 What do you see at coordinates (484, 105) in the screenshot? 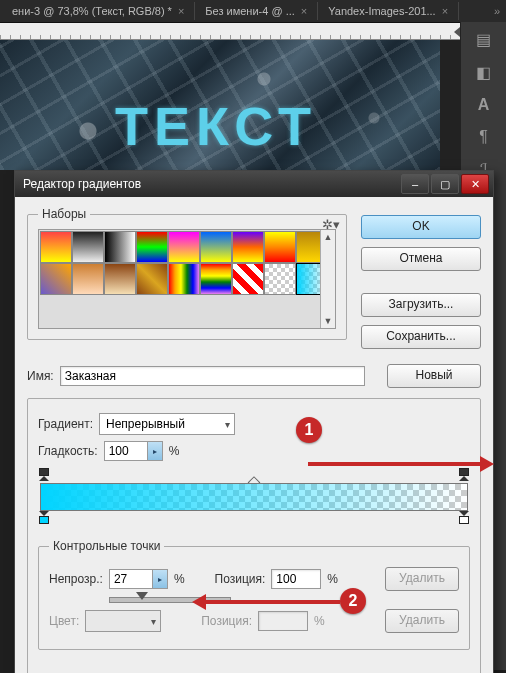
I see `type-icon: A` at bounding box center [484, 105].